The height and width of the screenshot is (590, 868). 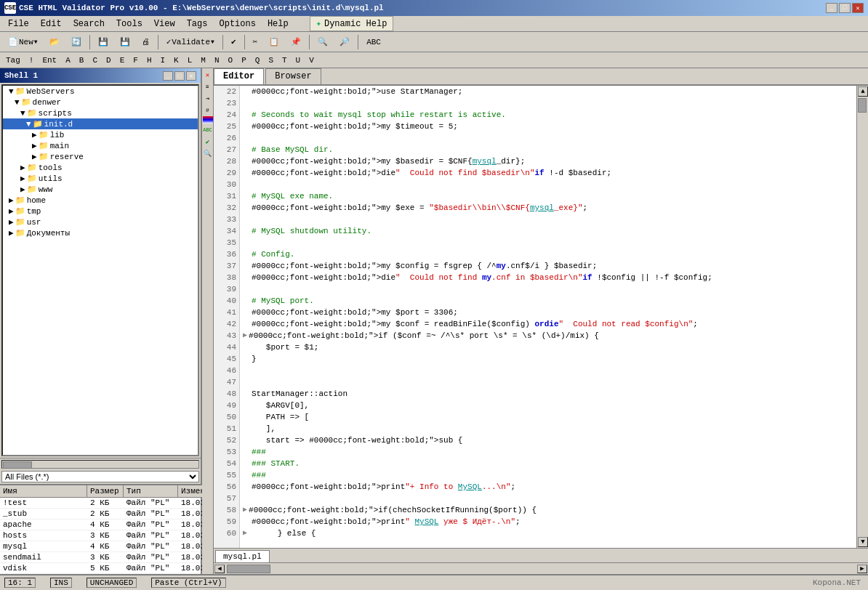 I want to click on tree-item-tools: ▶📁tools, so click(x=100, y=167).